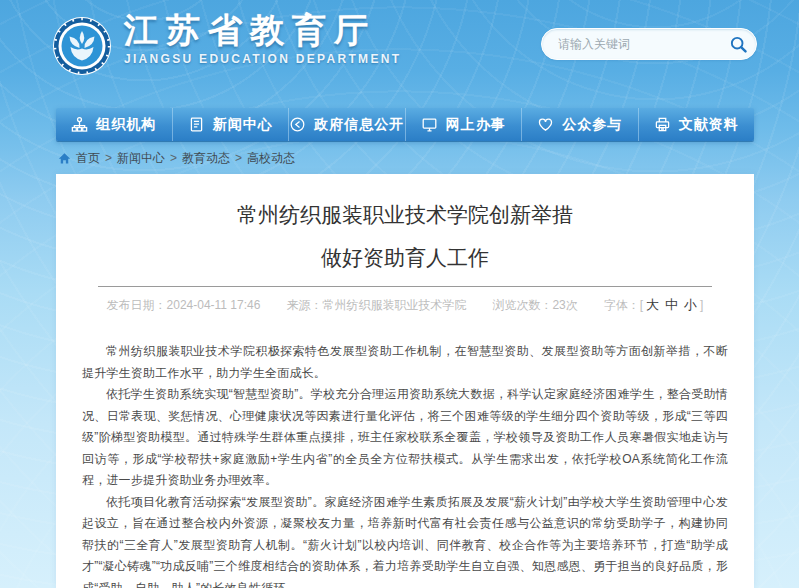 This screenshot has height=588, width=799. Describe the element at coordinates (137, 305) in the screenshot. I see `publish-date-label: 发布日期：` at that location.